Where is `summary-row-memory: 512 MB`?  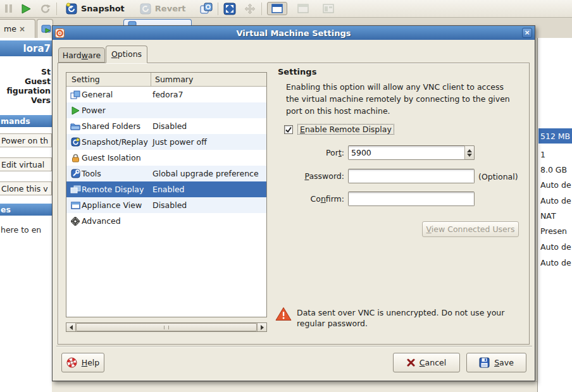 summary-row-memory: 512 MB is located at coordinates (556, 136).